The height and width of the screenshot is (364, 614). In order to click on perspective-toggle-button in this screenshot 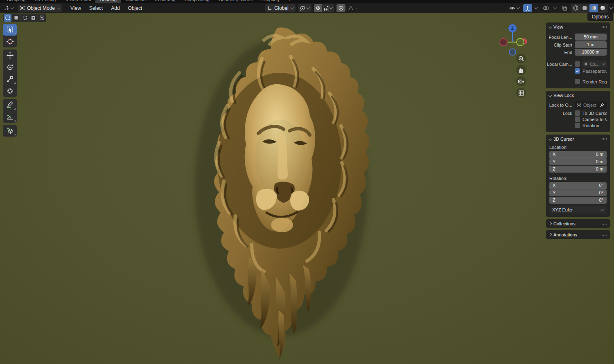, I will do `click(521, 93)`.